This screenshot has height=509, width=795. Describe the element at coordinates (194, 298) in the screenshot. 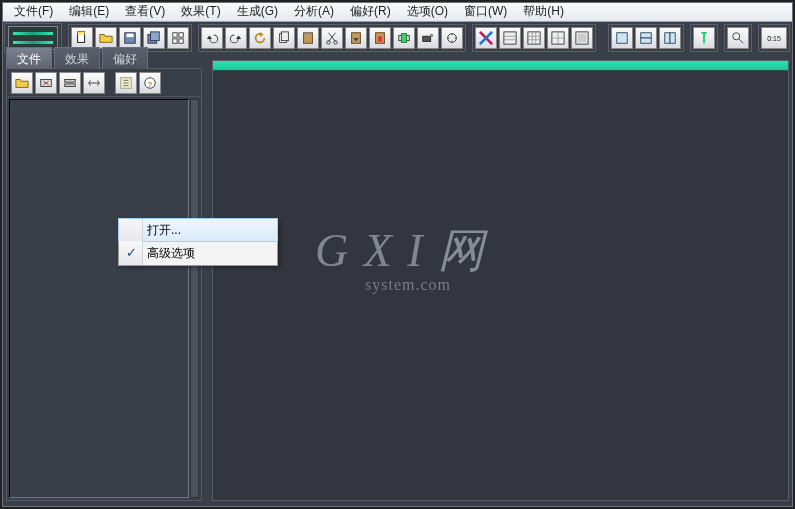

I see `panel-scrollbar` at that location.